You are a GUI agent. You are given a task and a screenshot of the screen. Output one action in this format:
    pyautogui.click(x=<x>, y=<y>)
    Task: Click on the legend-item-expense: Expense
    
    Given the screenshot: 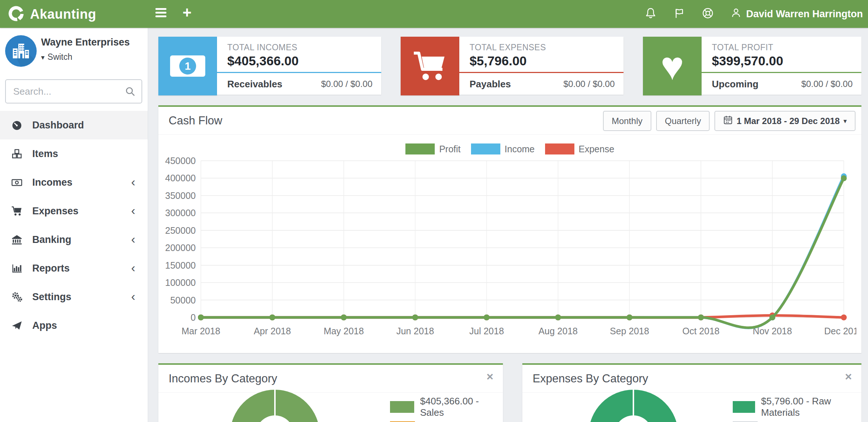 What is the action you would take?
    pyautogui.click(x=580, y=149)
    